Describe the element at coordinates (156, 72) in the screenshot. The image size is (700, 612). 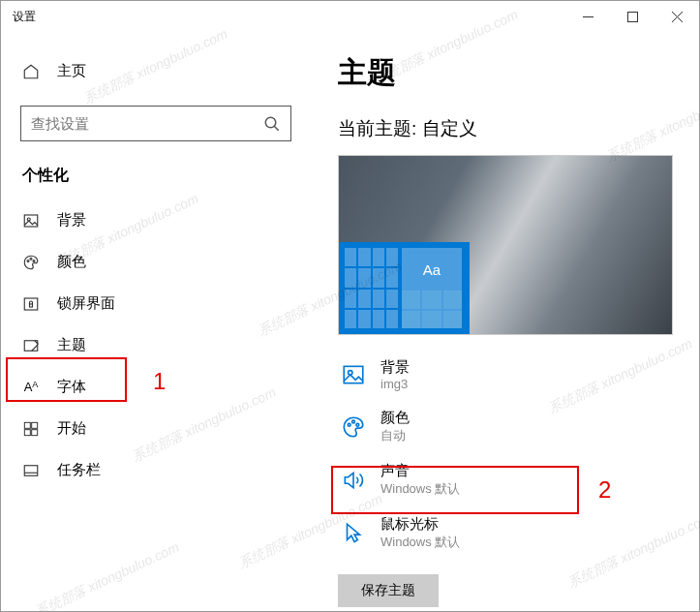
I see `home-link: 主页` at that location.